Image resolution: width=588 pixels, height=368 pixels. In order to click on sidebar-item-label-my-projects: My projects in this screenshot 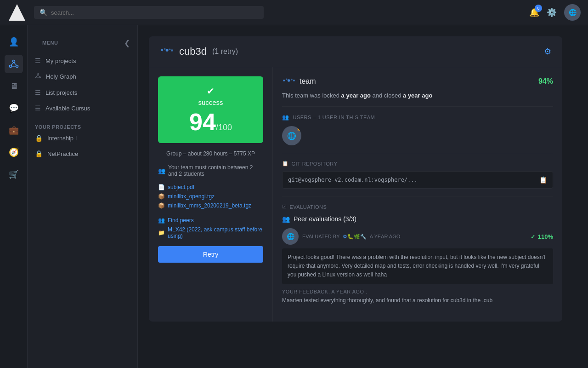, I will do `click(61, 61)`.